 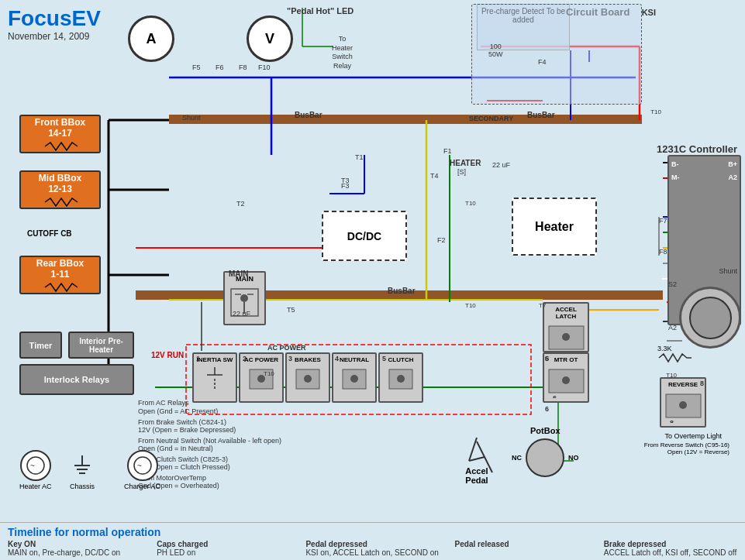 I want to click on ac-power-section-label: AC POWER, so click(x=287, y=348).